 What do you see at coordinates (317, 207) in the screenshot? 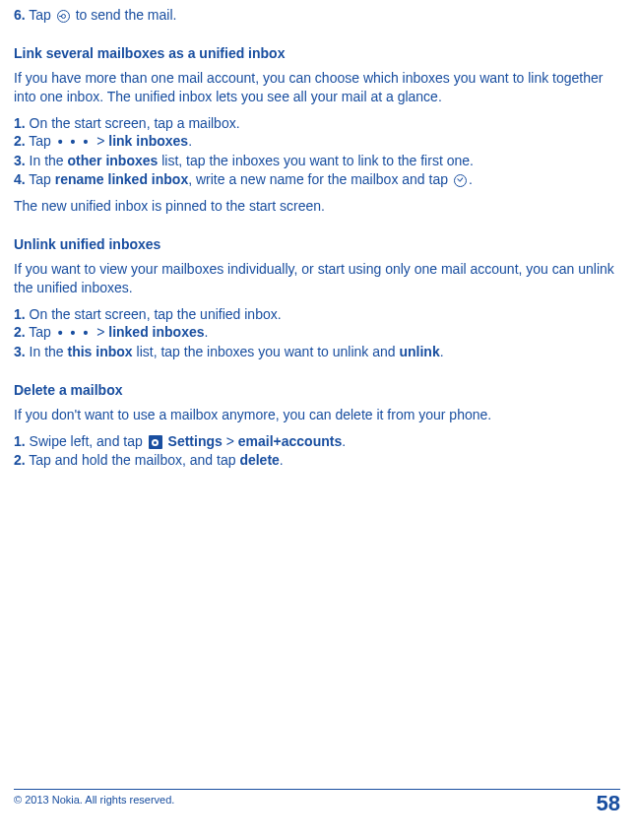
I see `outro-text: The new unified inbox is pinned to the s…` at bounding box center [317, 207].